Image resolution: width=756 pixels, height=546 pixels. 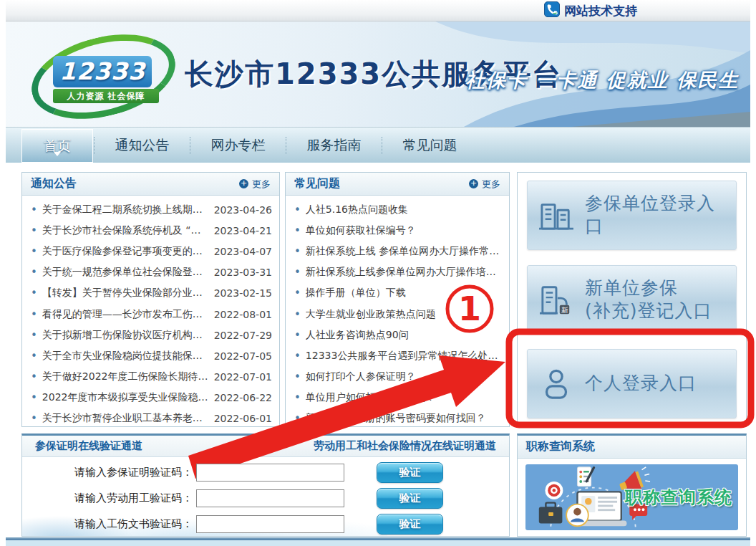 I want to click on notice-item: • 关于长沙市社会保险系统停机及 “金保工... 2023-04-21, so click(x=152, y=231).